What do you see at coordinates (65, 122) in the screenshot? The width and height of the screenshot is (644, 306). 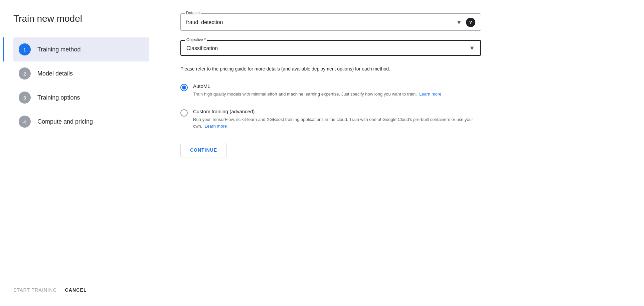 I see `step-label-4: Compute and pricing` at bounding box center [65, 122].